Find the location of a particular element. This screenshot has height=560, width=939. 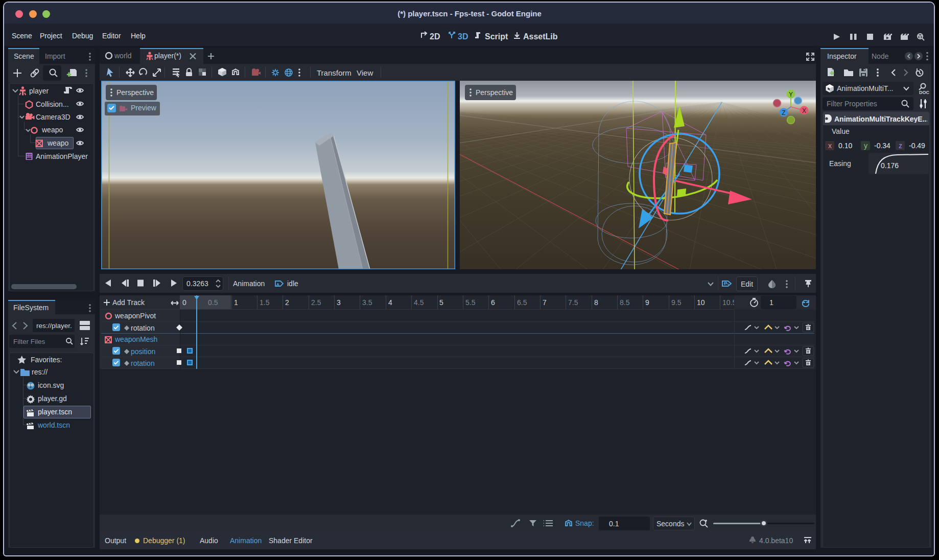

svg-text: Y is located at coordinates (791, 95).